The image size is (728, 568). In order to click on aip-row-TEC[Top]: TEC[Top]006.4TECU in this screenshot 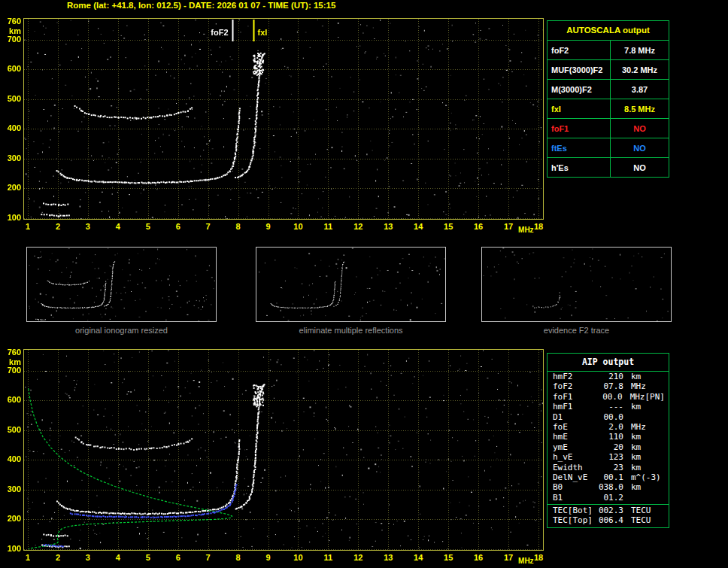, I will do `click(608, 521)`.